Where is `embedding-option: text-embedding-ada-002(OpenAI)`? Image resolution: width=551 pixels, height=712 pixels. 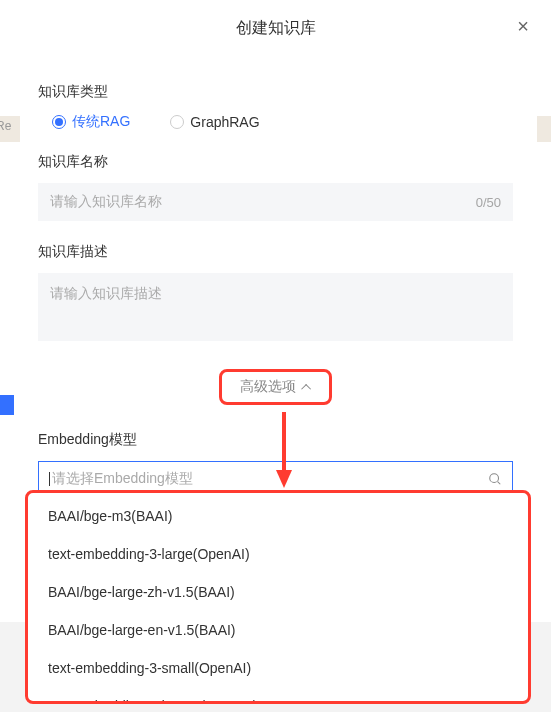 embedding-option: text-embedding-ada-002(OpenAI) is located at coordinates (278, 696).